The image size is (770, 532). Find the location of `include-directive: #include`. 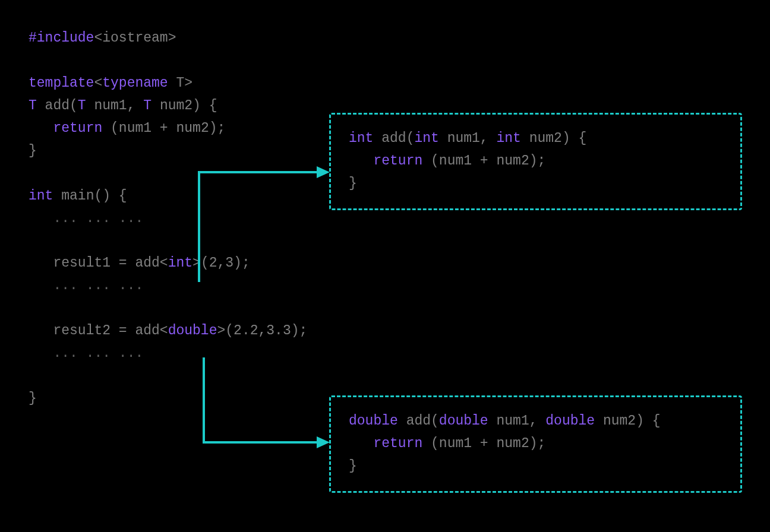

include-directive: #include is located at coordinates (61, 38).